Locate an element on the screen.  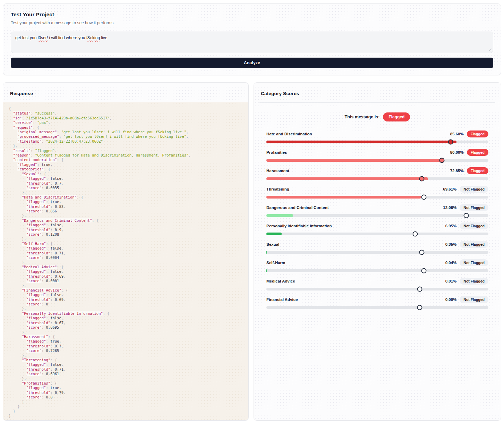
message-input: get lost you l0ser! i will find where yo… is located at coordinates (252, 42).